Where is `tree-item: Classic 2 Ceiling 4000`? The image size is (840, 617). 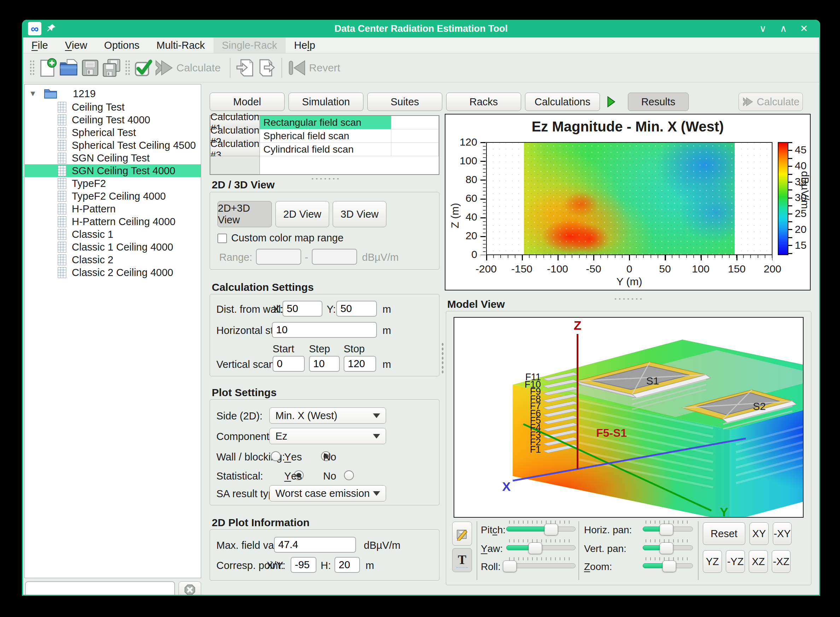 tree-item: Classic 2 Ceiling 4000 is located at coordinates (113, 273).